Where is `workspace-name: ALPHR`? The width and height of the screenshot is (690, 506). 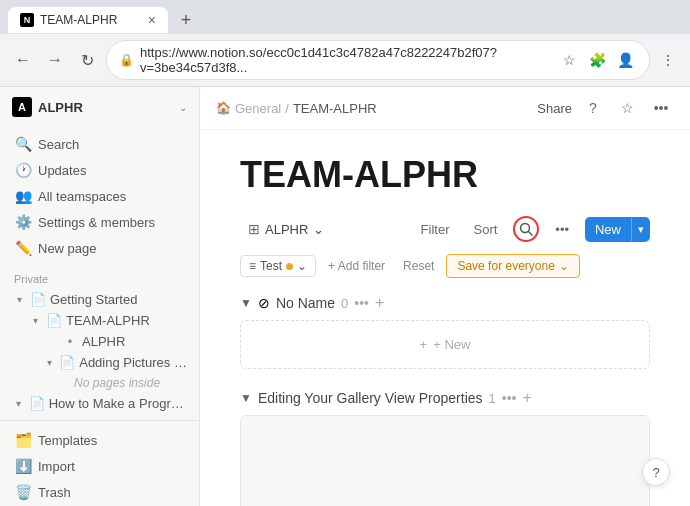 workspace-name: ALPHR is located at coordinates (106, 108).